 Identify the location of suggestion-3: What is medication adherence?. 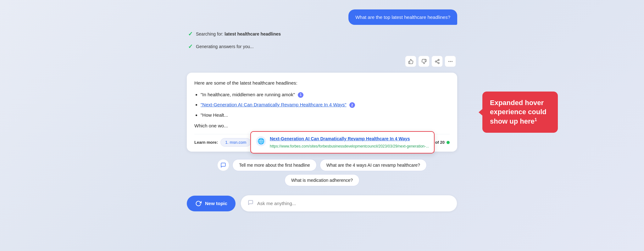
(322, 180).